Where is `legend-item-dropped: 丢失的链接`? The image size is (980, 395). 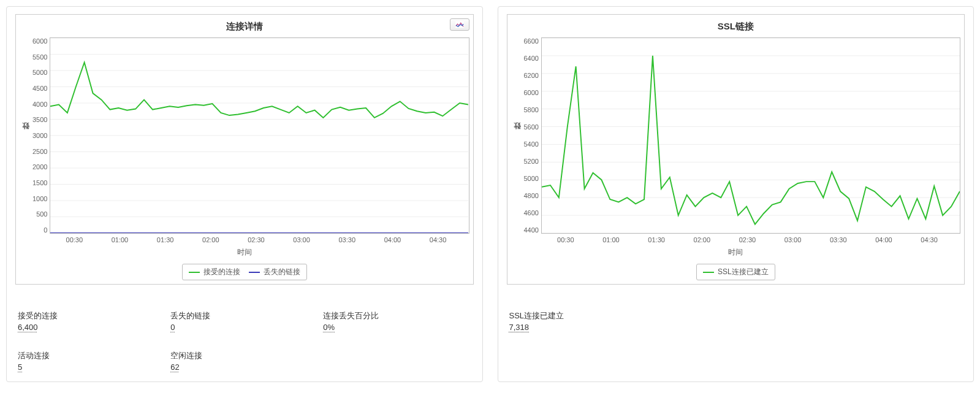
legend-item-dropped: 丢失的链接 is located at coordinates (275, 272).